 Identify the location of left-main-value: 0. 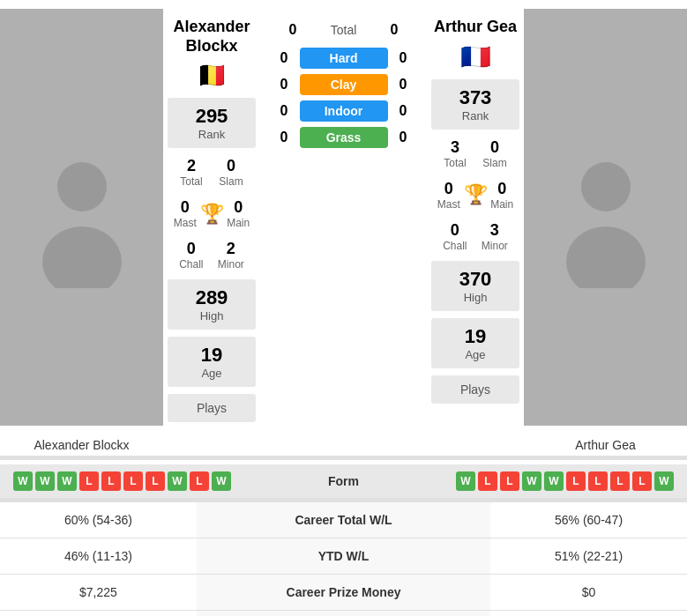
(238, 208).